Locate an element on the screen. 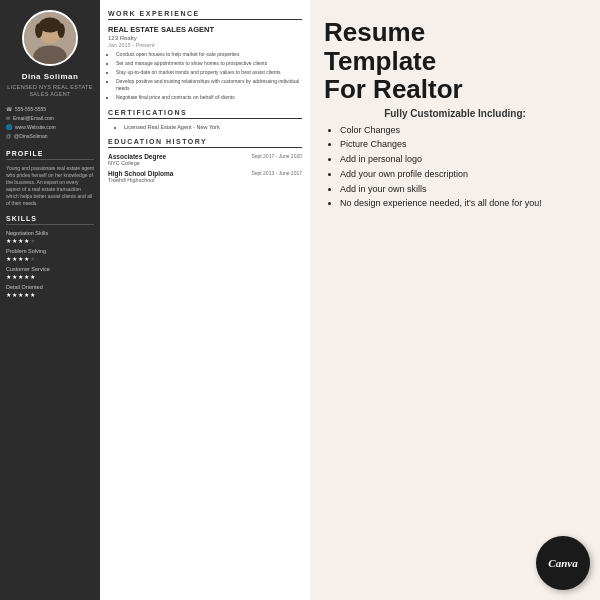  certifications-list: Licensed Real Estate Agent - New York is located at coordinates (205, 127).